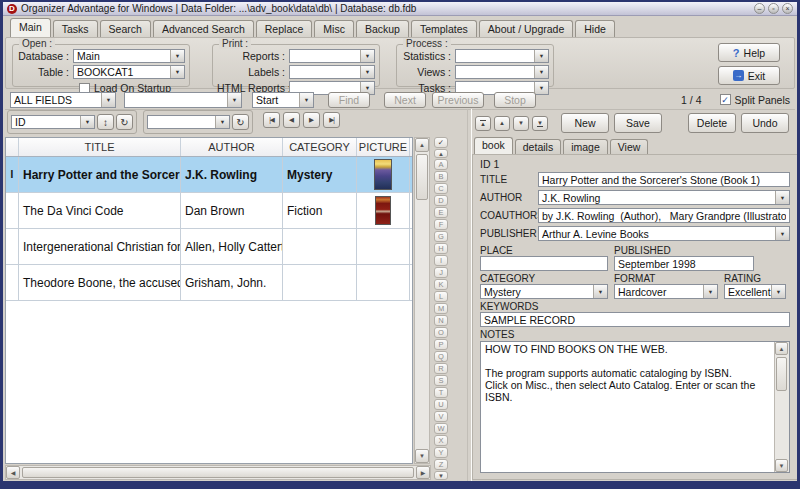 This screenshot has height=489, width=800. I want to click on tab-misc: Misc, so click(334, 28).